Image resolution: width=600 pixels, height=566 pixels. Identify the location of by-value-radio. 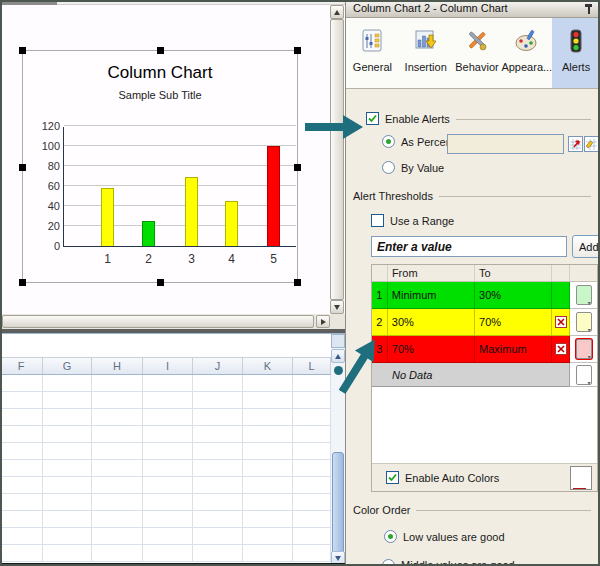
(388, 168).